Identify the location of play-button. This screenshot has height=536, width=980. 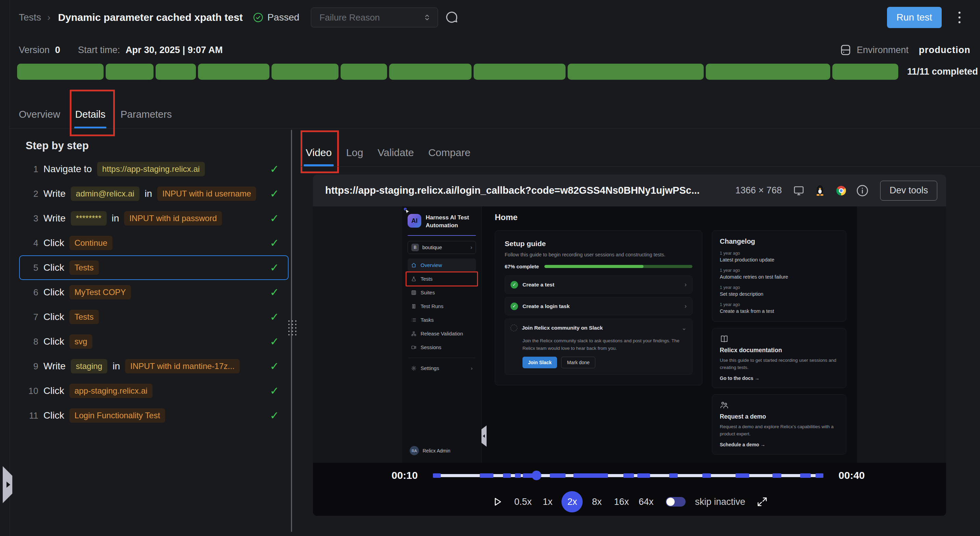
(497, 502).